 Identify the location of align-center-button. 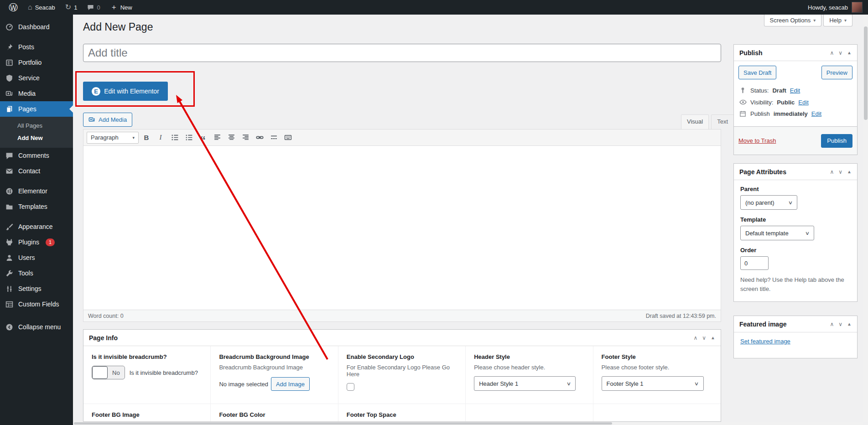
(231, 138).